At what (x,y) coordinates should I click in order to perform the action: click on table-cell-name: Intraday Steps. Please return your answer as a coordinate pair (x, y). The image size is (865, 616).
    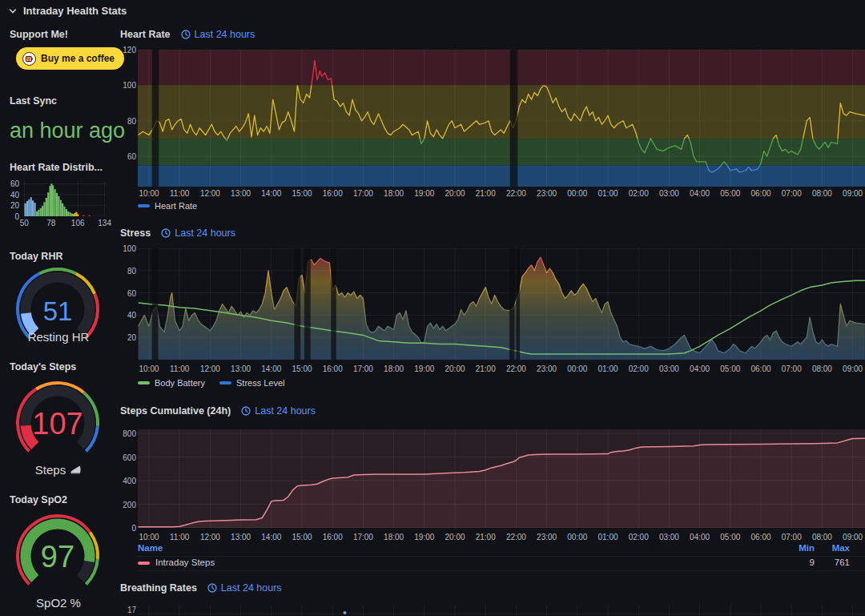
    Looking at the image, I should click on (185, 562).